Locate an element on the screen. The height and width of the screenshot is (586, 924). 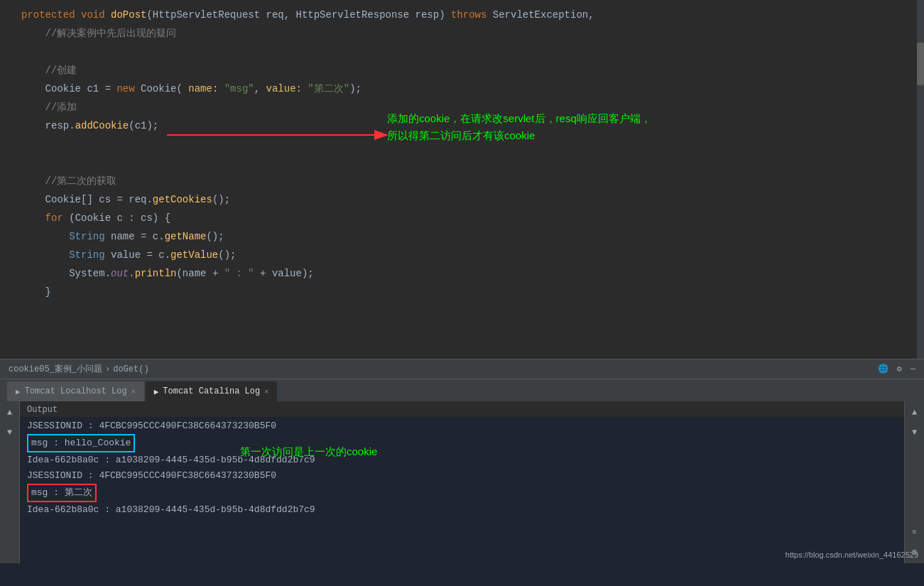
tab-close-localhost: ✕ is located at coordinates (134, 391).